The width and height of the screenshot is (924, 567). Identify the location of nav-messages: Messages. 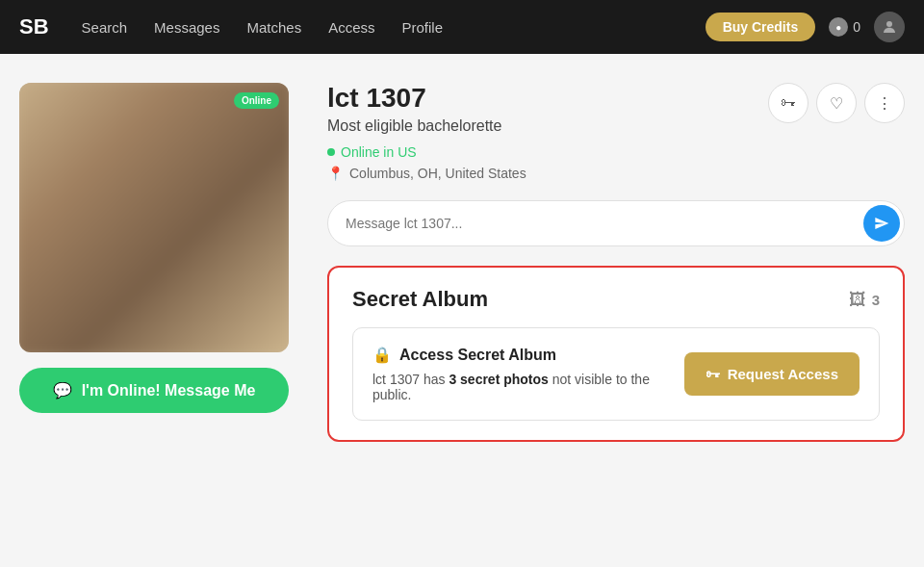
(187, 27).